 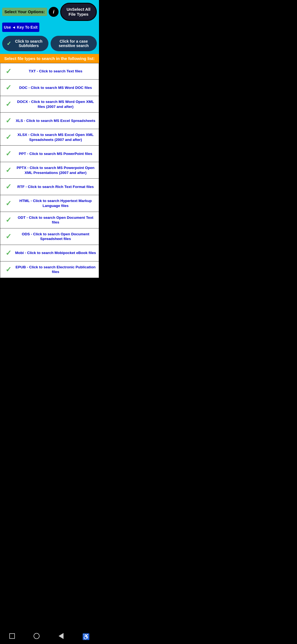 What do you see at coordinates (9, 104) in the screenshot?
I see `file-check-icon-docx: ✓` at bounding box center [9, 104].